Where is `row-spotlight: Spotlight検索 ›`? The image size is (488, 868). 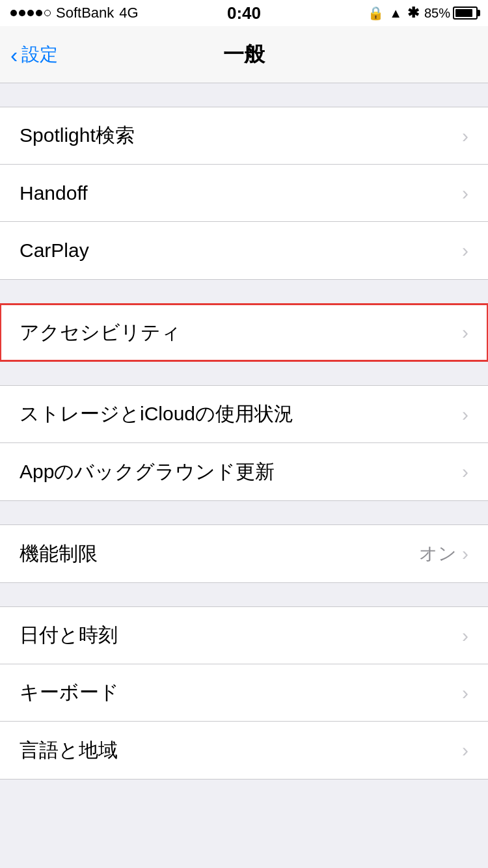
row-spotlight: Spotlight検索 › is located at coordinates (244, 136).